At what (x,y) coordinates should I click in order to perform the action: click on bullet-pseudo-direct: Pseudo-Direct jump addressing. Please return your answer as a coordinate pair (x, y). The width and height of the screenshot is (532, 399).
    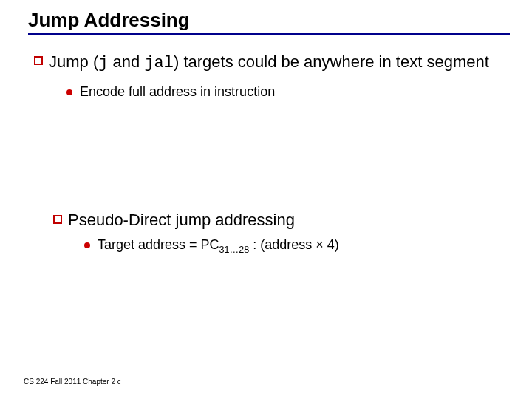
    Looking at the image, I should click on (293, 220).